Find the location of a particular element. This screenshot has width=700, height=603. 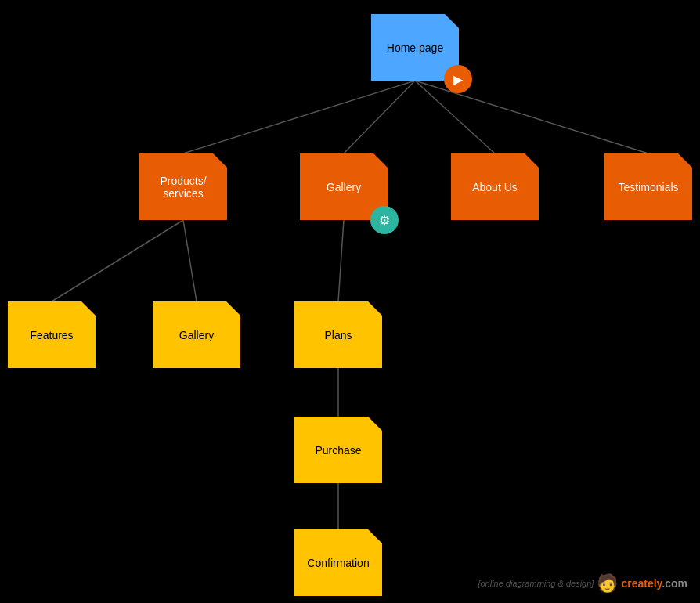

watermark-person-icon: 🧑 is located at coordinates (608, 583).